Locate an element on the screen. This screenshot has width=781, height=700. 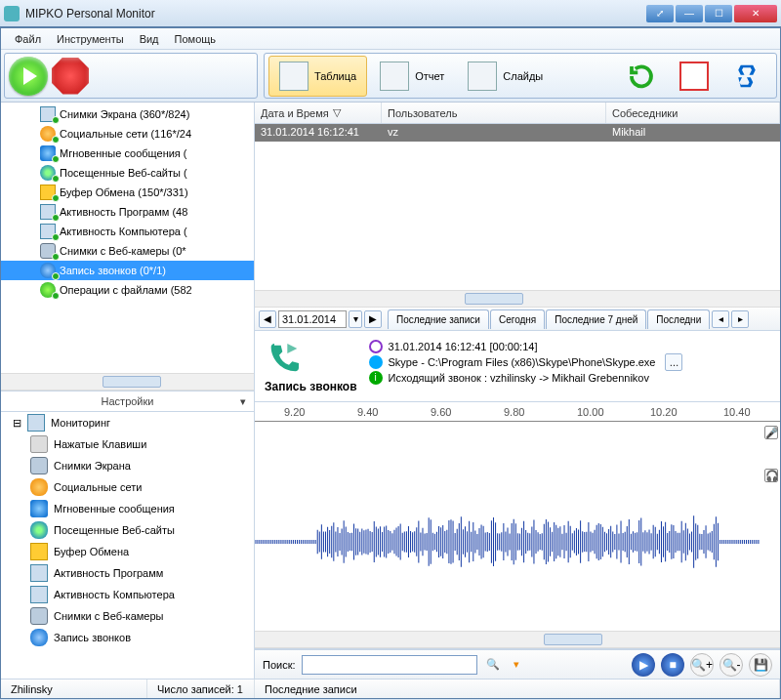
tree-item: Запись звонков (0*/1) is located at coordinates (127, 270).